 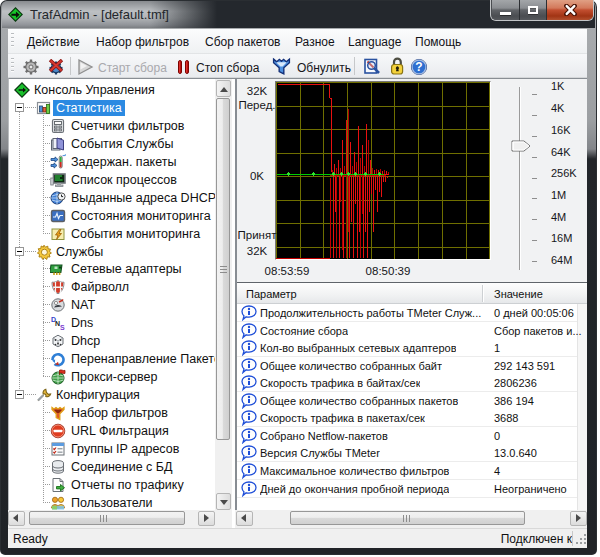 What do you see at coordinates (62, 328) in the screenshot?
I see `svg-text: S` at bounding box center [62, 328].